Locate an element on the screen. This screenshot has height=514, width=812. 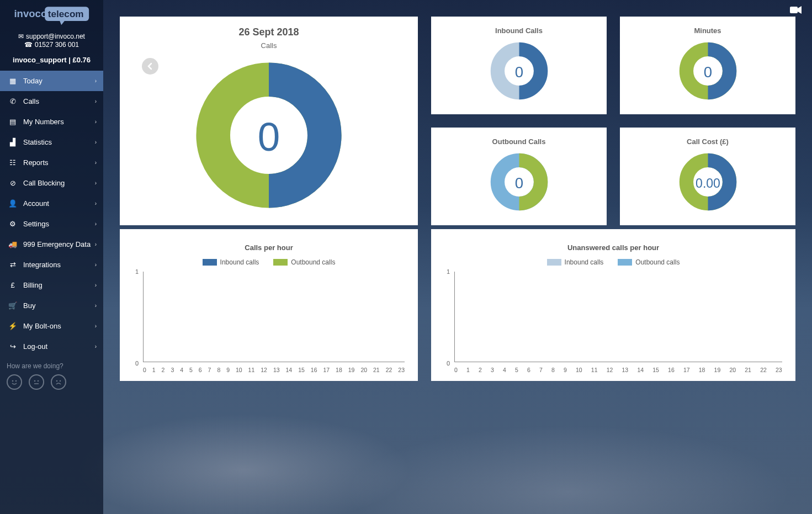
nav-item-settings: ⚙Settings› is located at coordinates (52, 224).